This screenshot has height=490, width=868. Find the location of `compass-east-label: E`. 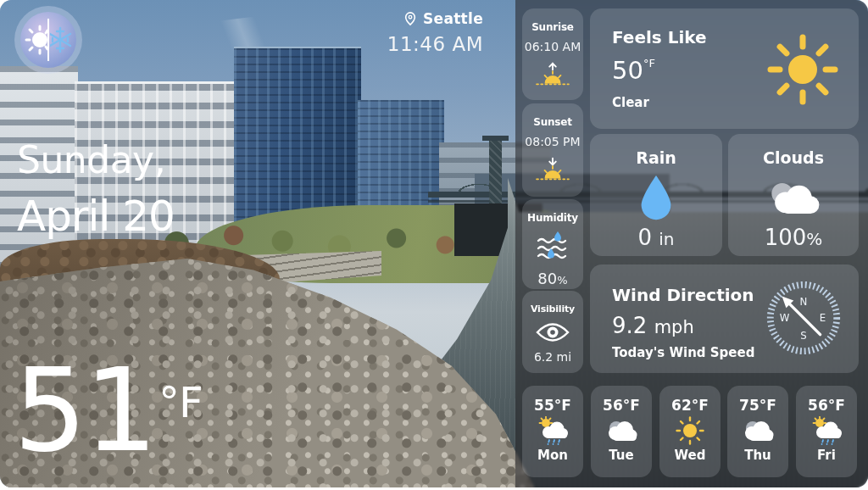

compass-east-label: E is located at coordinates (822, 318).